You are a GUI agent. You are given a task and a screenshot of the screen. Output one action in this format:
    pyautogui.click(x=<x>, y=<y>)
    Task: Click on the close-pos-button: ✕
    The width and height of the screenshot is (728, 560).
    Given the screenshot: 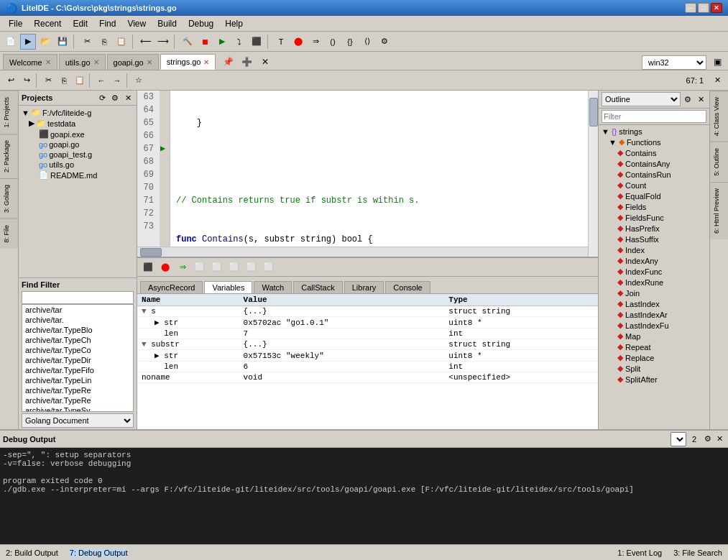 What is the action you would take?
    pyautogui.click(x=717, y=81)
    